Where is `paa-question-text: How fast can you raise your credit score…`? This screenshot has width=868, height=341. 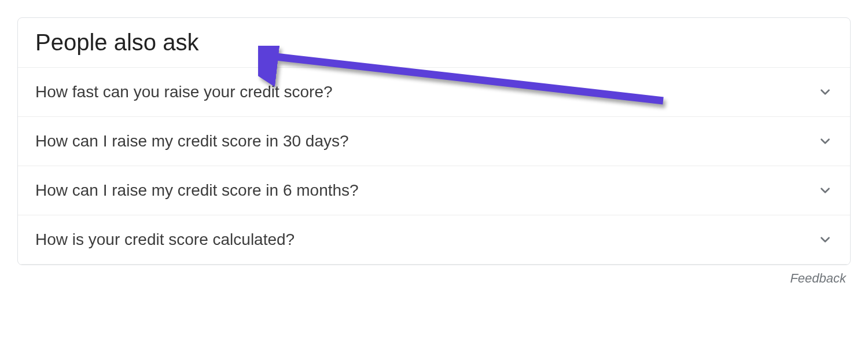
paa-question-text: How fast can you raise your credit score… is located at coordinates (184, 92).